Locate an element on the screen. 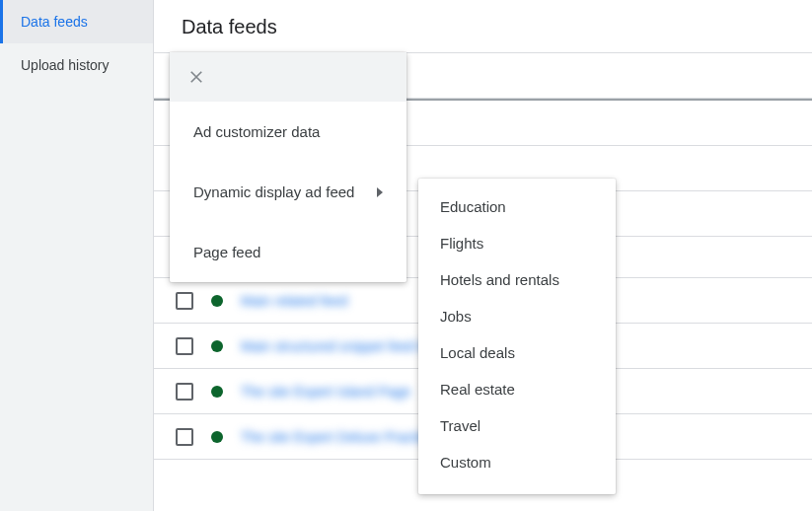  chevron-right-icon is located at coordinates (380, 192).